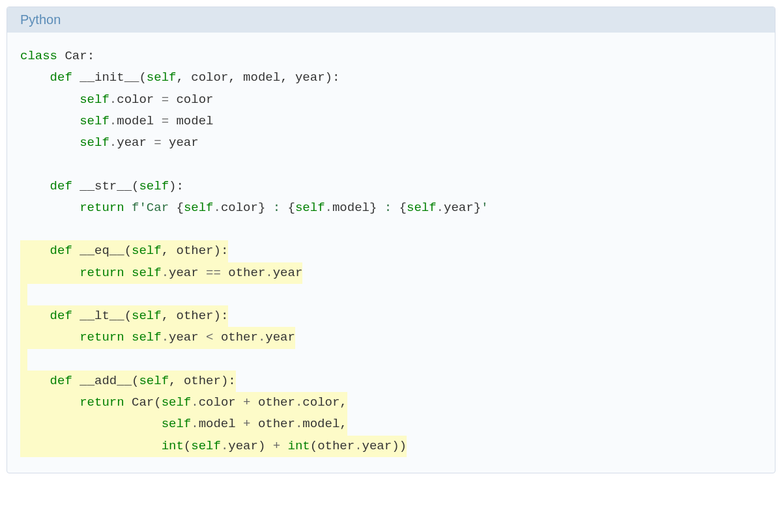  What do you see at coordinates (391, 337) in the screenshot?
I see `code-line: return self.year < other.year` at bounding box center [391, 337].